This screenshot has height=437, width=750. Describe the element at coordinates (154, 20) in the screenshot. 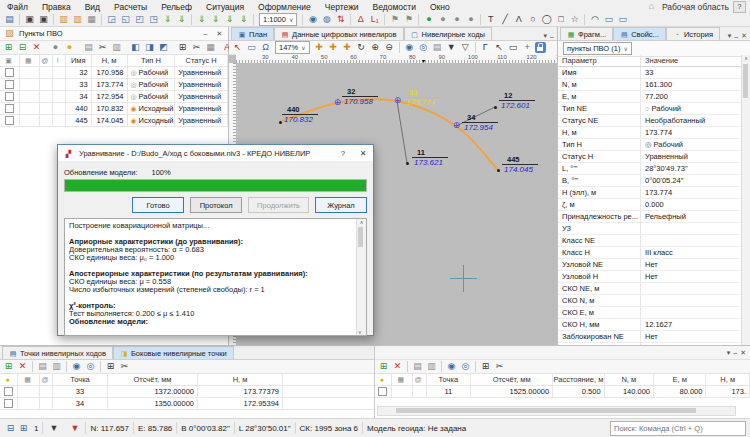

I see `import-more-icon: ◳` at that location.